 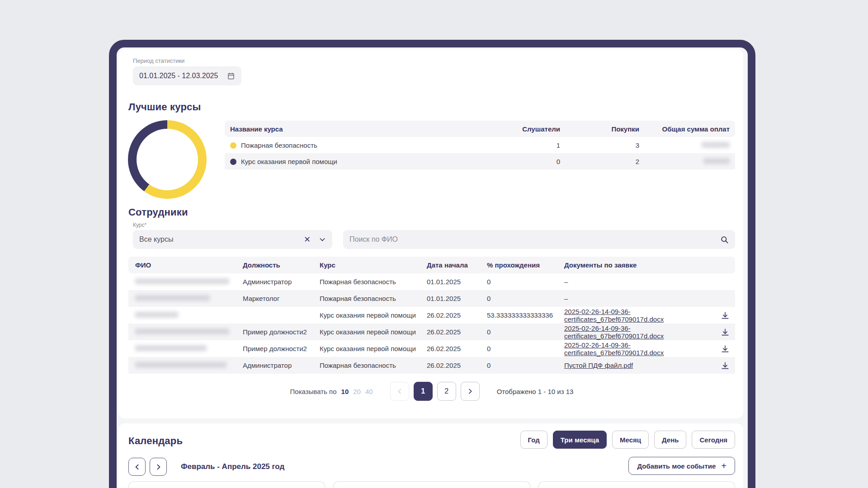 I want to click on chevron-down-icon, so click(x=322, y=239).